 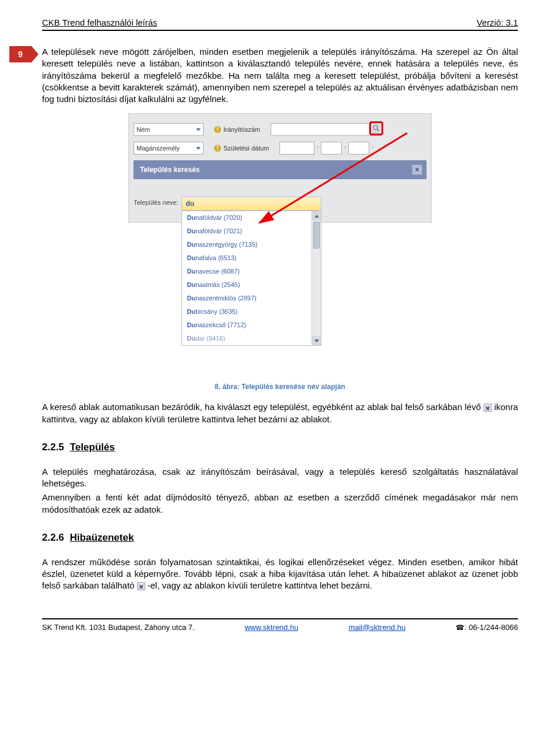 What do you see at coordinates (100, 22) in the screenshot?
I see `doc-title: CKB Trend felhasználói leírás` at bounding box center [100, 22].